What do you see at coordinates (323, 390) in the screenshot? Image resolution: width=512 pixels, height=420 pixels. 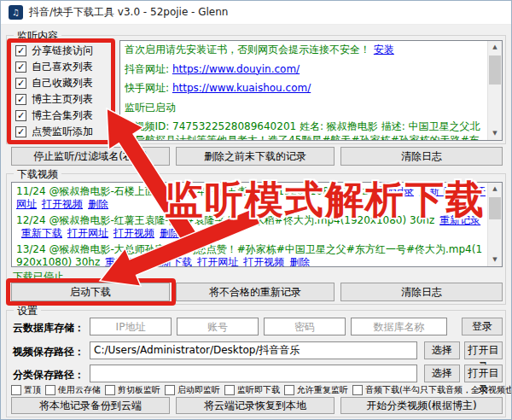 I see `option-label: 允许重复监听` at bounding box center [323, 390].